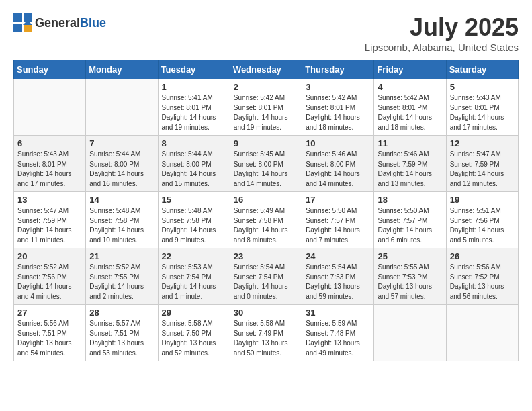 The height and width of the screenshot is (411, 532). Describe the element at coordinates (410, 220) in the screenshot. I see `calendar-day-cell: 18Sunrise: 5:50 AMSunset: 7:57 PMDayligh…` at that location.